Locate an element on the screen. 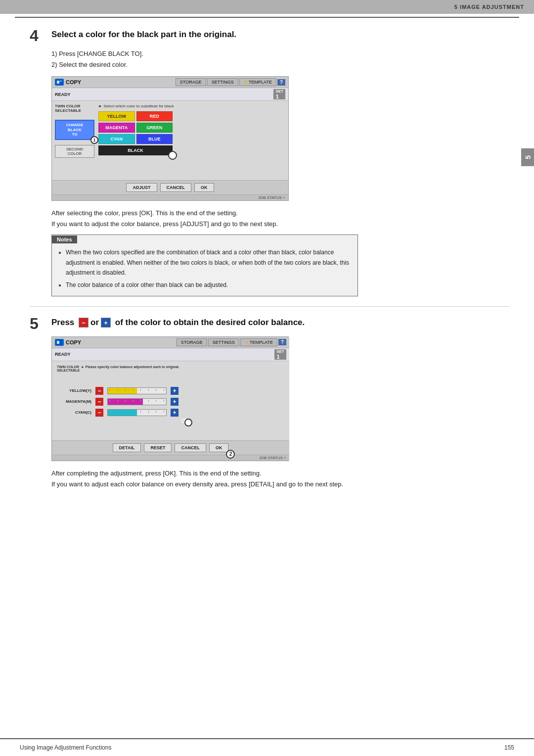 This screenshot has width=534, height=756. cyan-slider-row: CYAN(C) − is located at coordinates (173, 413).